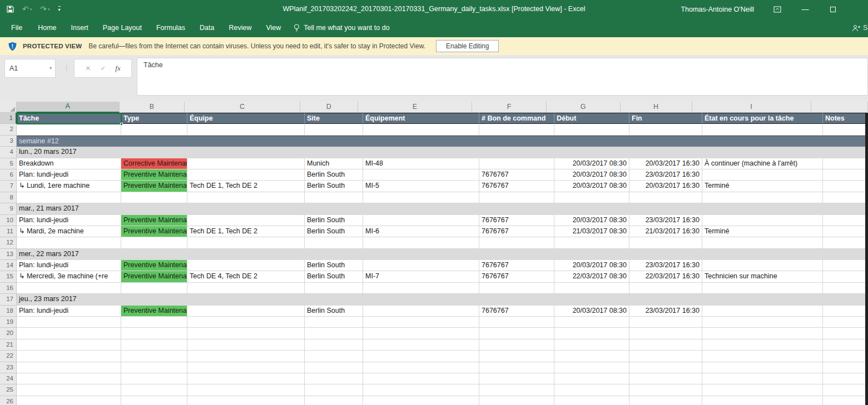 The image size is (868, 405). Describe the element at coordinates (421, 129) in the screenshot. I see `cell-E2` at that location.